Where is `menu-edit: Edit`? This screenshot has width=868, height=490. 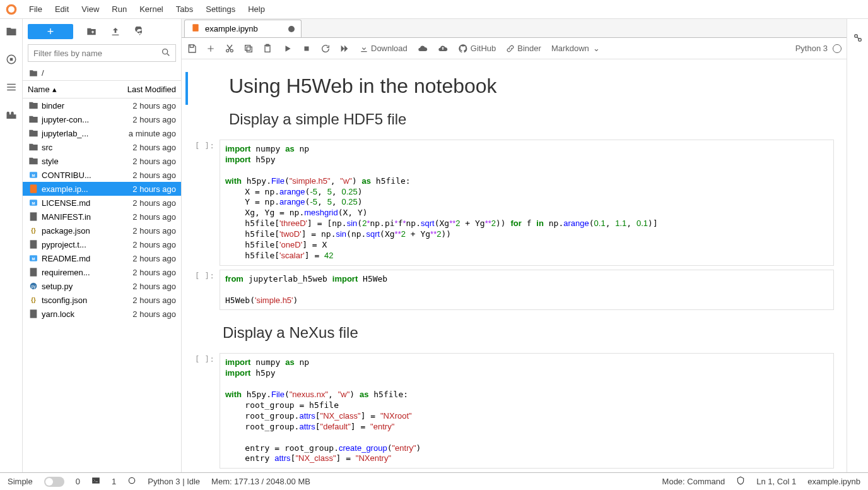
menu-edit: Edit is located at coordinates (62, 9).